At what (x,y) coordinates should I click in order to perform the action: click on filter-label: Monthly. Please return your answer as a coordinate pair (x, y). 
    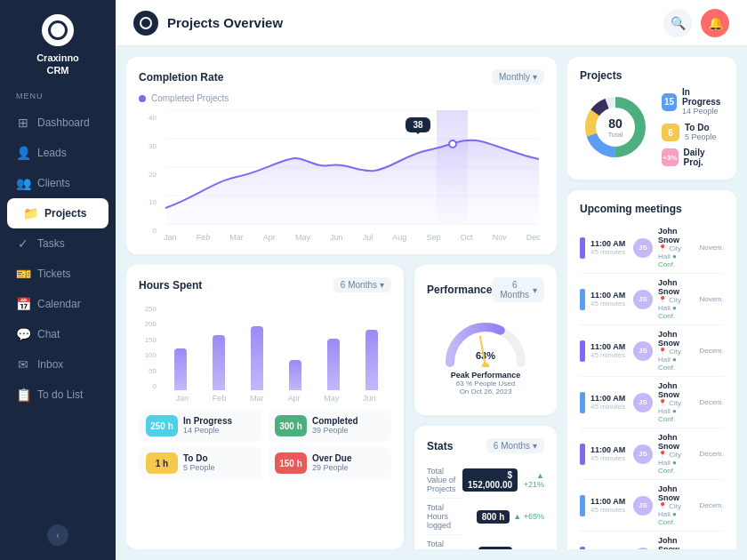
    Looking at the image, I should click on (514, 76).